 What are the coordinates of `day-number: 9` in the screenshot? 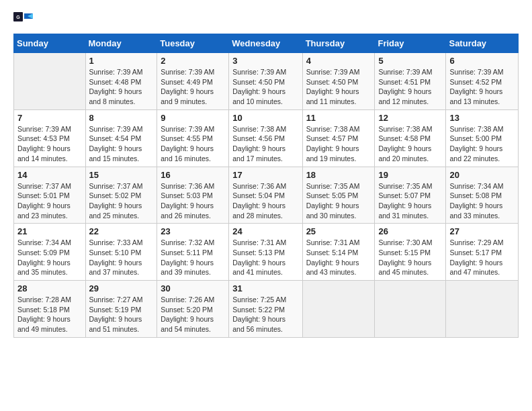 It's located at (193, 118).